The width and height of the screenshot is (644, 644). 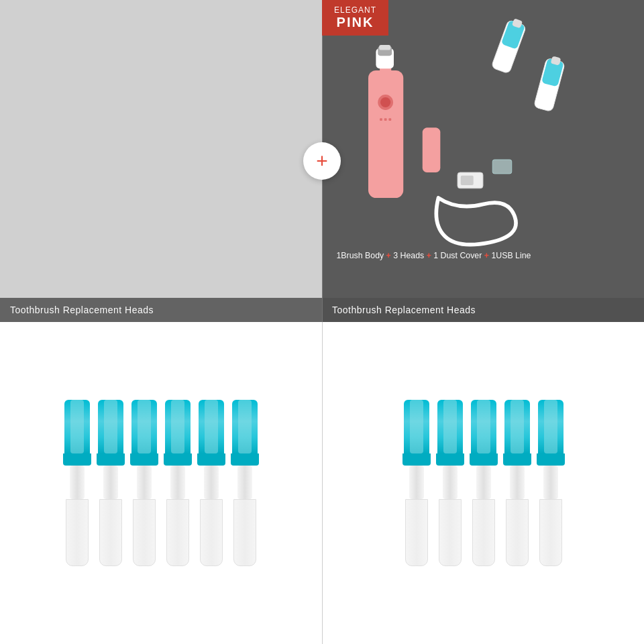 I want to click on pink-label: PINK, so click(x=356, y=23).